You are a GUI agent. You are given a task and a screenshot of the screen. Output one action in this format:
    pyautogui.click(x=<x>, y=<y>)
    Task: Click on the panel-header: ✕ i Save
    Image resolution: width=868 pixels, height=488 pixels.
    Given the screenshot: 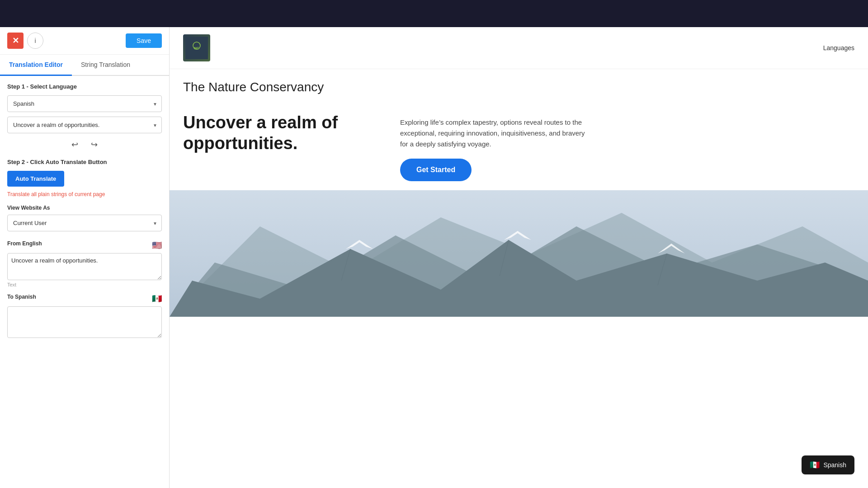 What is the action you would take?
    pyautogui.click(x=85, y=41)
    